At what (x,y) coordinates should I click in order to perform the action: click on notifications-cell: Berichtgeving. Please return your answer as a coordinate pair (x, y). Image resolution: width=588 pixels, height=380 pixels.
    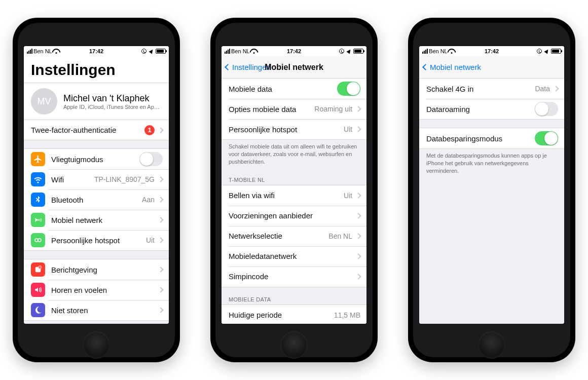
    Looking at the image, I should click on (96, 270).